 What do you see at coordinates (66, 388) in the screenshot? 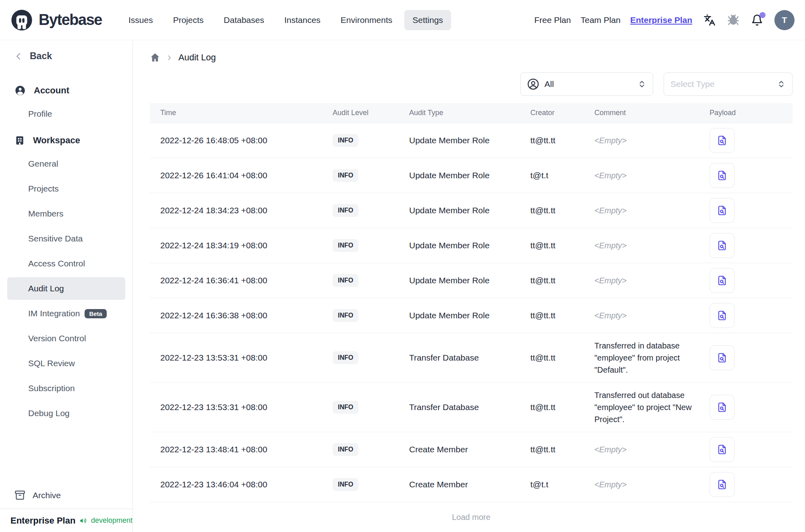
I see `sidebar-item-subscription: Subscription` at bounding box center [66, 388].